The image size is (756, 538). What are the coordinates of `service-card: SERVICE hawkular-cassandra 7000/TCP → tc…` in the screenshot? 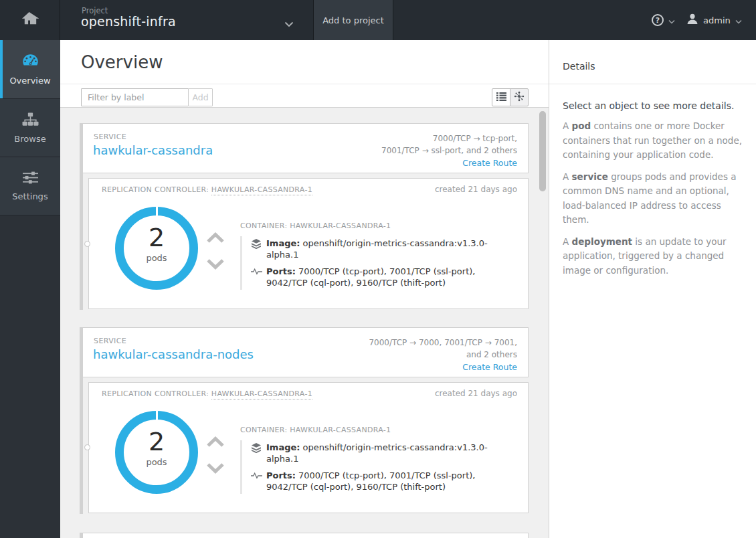 It's located at (304, 149).